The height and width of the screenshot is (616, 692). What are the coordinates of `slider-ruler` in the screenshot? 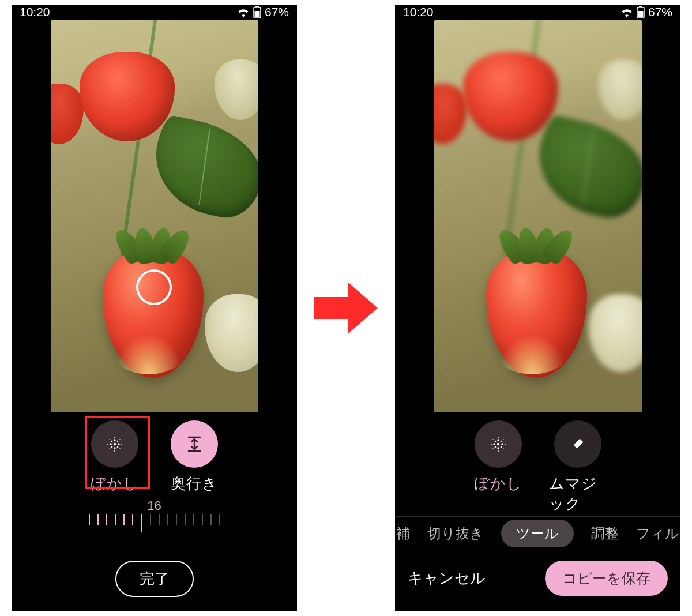 It's located at (155, 526).